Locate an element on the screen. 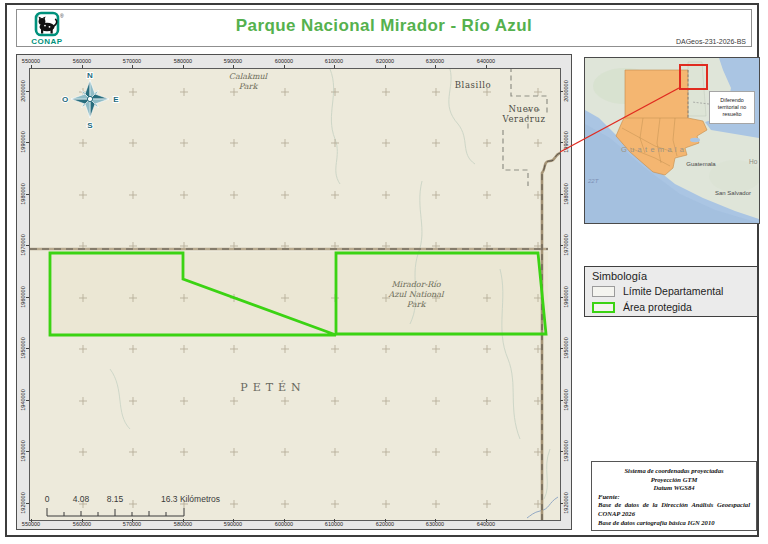 This screenshot has width=768, height=544. coordinate-label: 1980000 is located at coordinates (566, 194).